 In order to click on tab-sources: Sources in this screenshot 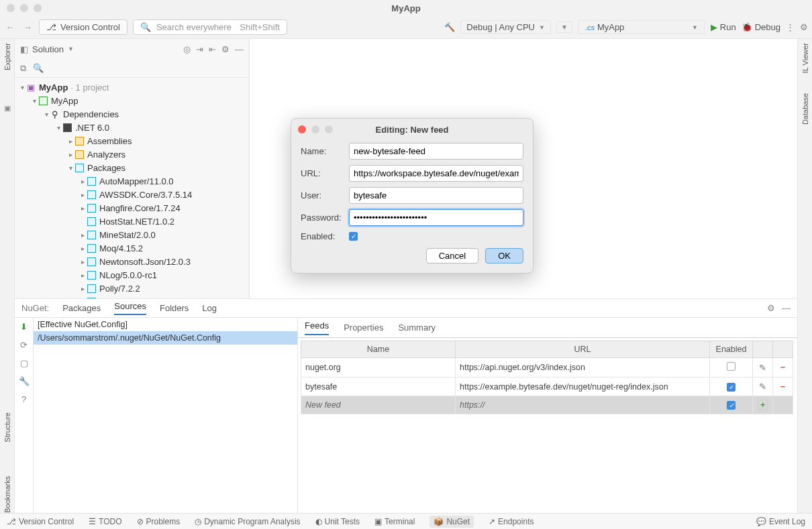, I will do `click(130, 308)`.